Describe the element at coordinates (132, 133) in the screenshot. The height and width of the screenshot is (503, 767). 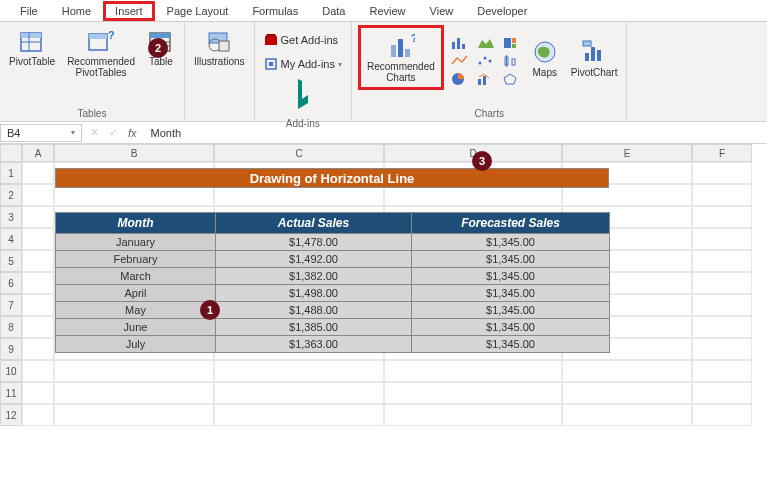
I see `fx-icon: fx` at that location.